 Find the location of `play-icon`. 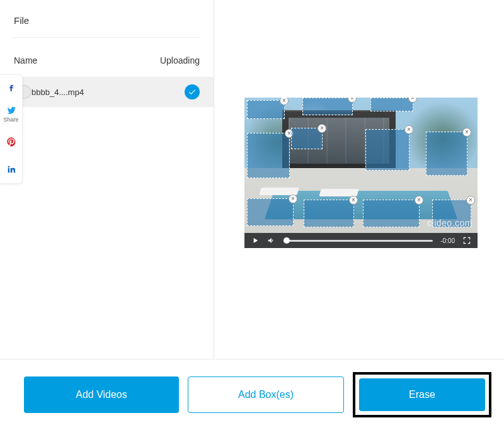

play-icon is located at coordinates (255, 240).